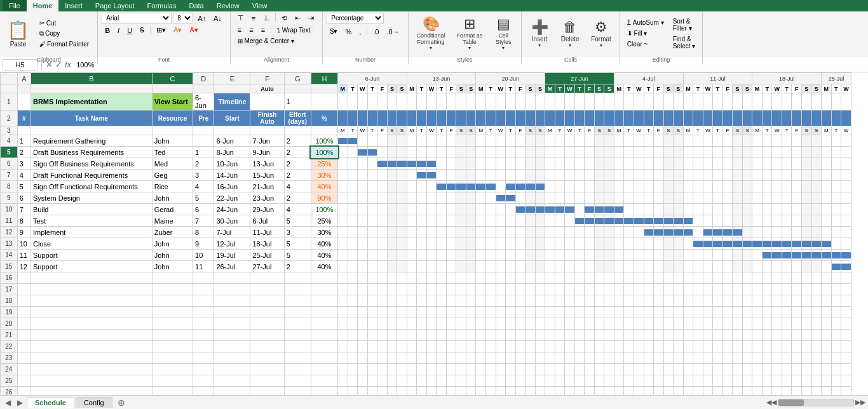  I want to click on number-format-select: Percentage, so click(355, 18).